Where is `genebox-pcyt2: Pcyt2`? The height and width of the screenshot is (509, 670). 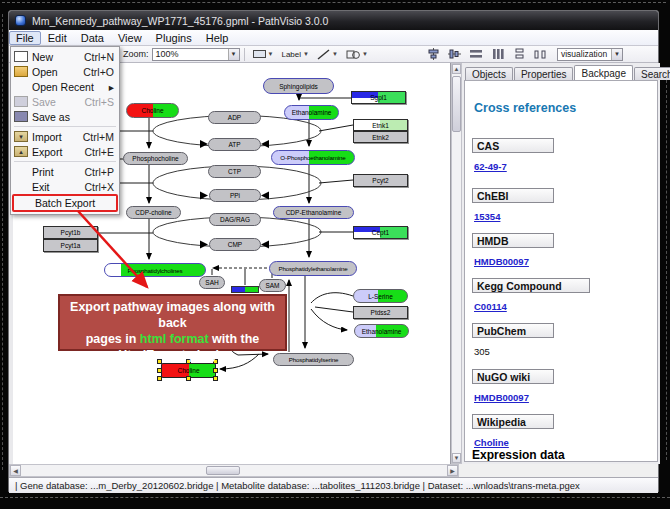 genebox-pcyt2: Pcyt2 is located at coordinates (380, 180).